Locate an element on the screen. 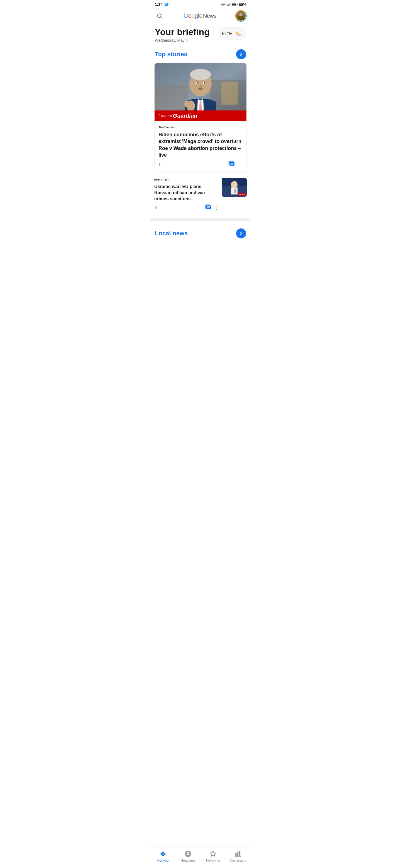  google-news-logo: Google News is located at coordinates (200, 16).